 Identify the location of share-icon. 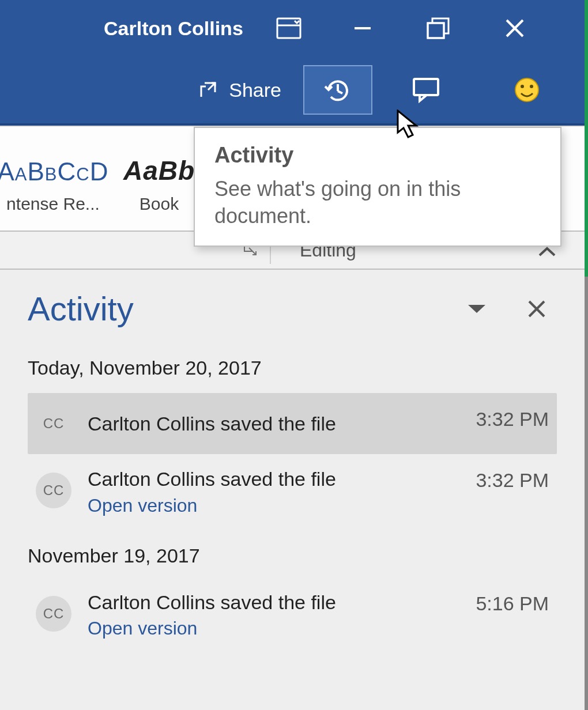
(208, 90).